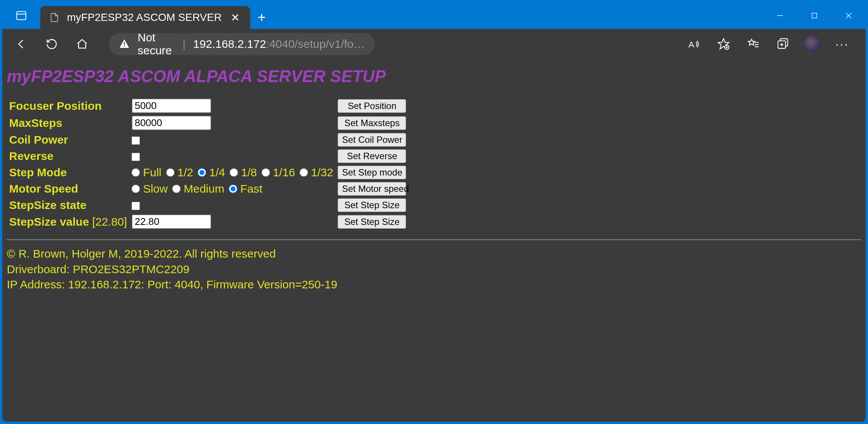 The image size is (868, 424). Describe the element at coordinates (52, 44) in the screenshot. I see `refresh-button` at that location.